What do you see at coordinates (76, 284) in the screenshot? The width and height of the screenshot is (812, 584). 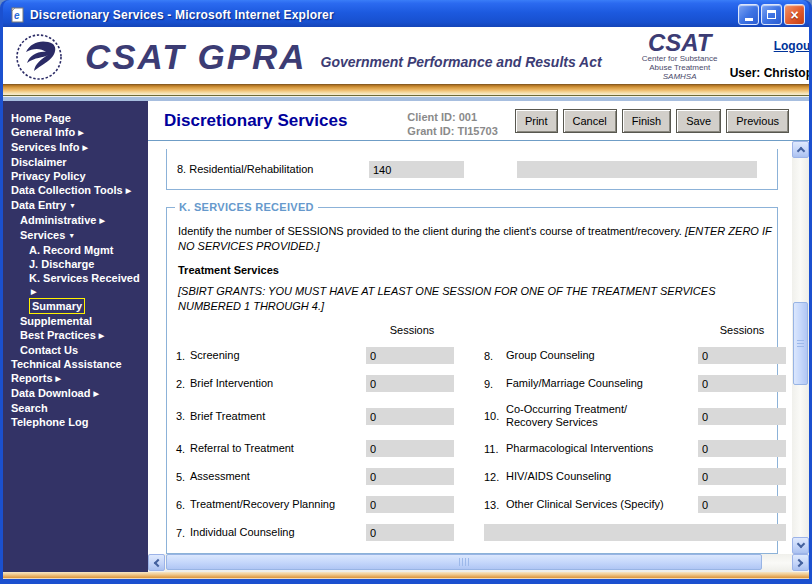 I see `sidebar-item-services-received: K. Services Received▶` at bounding box center [76, 284].